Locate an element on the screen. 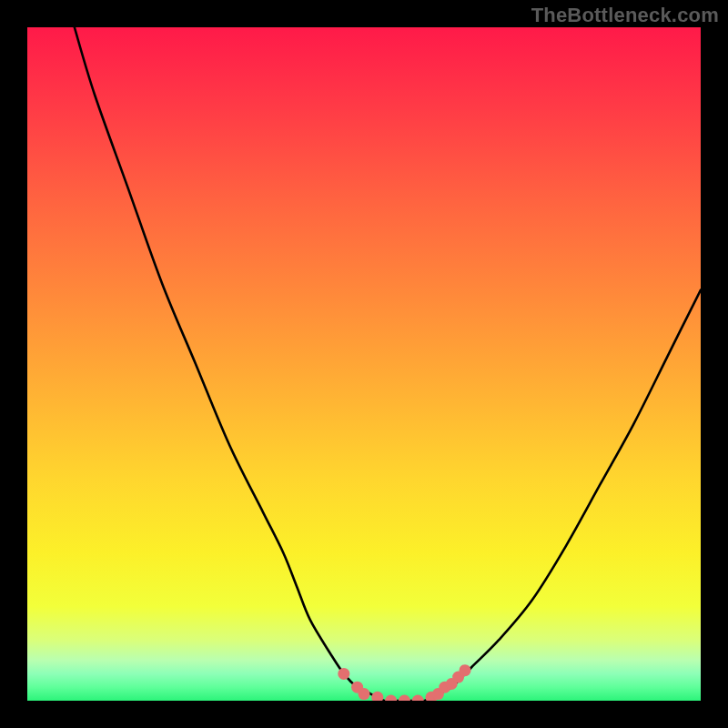  watermark-label: TheBottleneck.com is located at coordinates (625, 15).